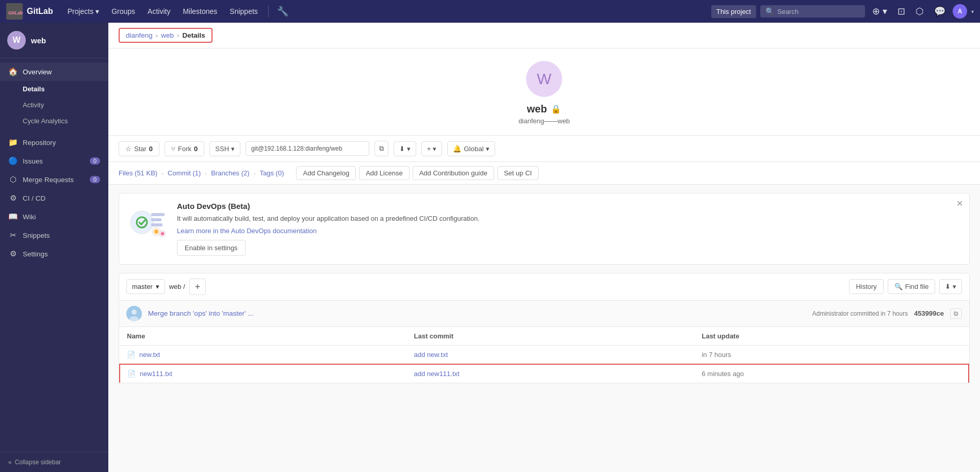 The height and width of the screenshot is (472, 980). What do you see at coordinates (225, 149) in the screenshot?
I see `ssh-selector: SSH ▾` at bounding box center [225, 149].